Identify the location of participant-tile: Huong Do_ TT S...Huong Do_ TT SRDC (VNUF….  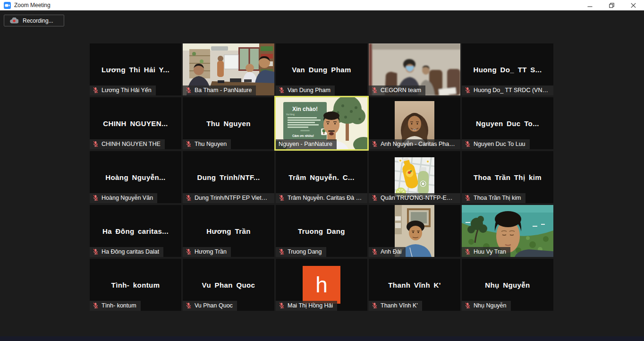
(508, 69).